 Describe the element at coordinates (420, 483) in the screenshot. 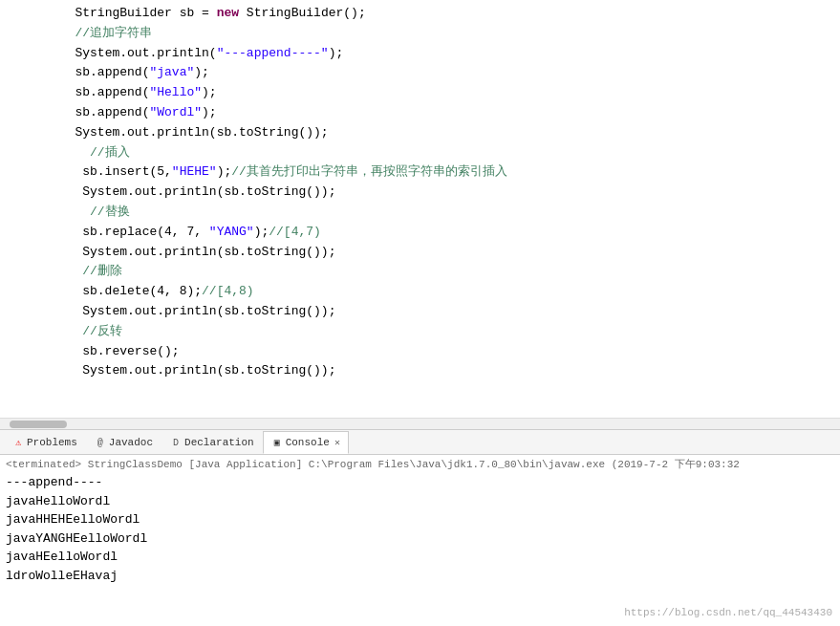

I see `console-line: ---append----` at that location.